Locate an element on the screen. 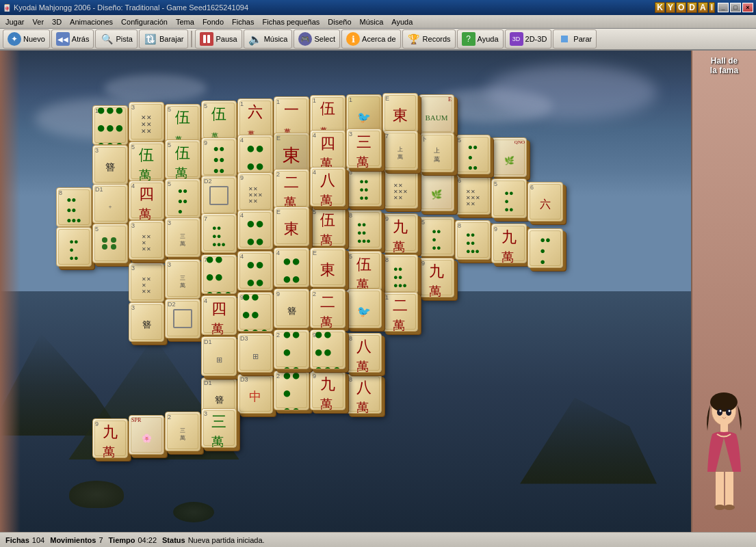 Image resolution: width=756 pixels, height=547 pixels. tile-1-1: 1 ●●●●●●●●● is located at coordinates (110, 125).